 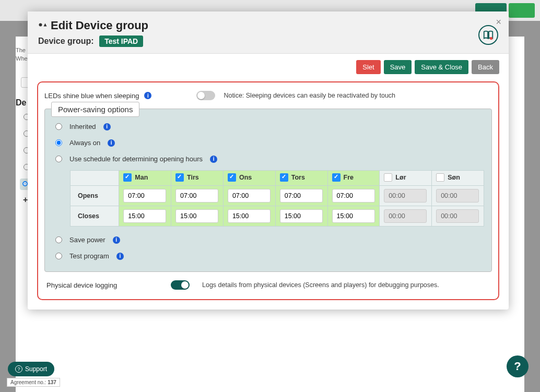 What do you see at coordinates (95, 196) in the screenshot?
I see `row-opens-label: Opens` at bounding box center [95, 196].